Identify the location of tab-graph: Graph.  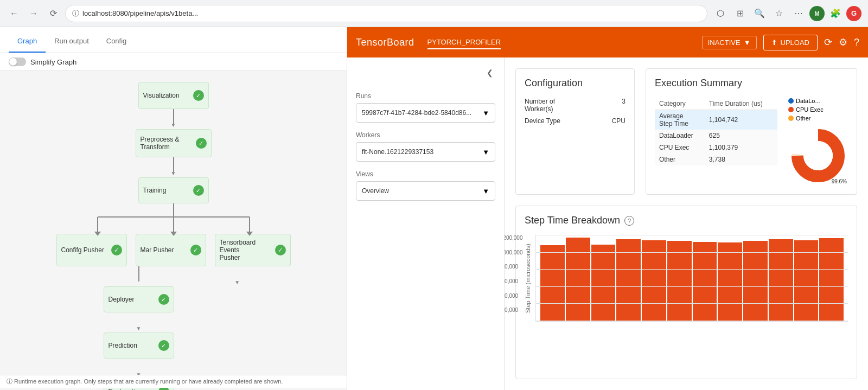
(27, 41).